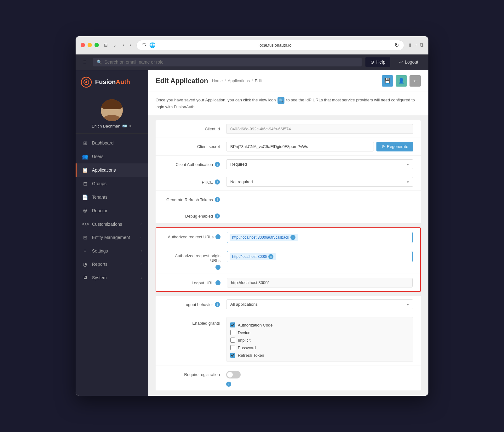 The height and width of the screenshot is (432, 504). Describe the element at coordinates (320, 348) in the screenshot. I see `grant-password: Password` at that location.